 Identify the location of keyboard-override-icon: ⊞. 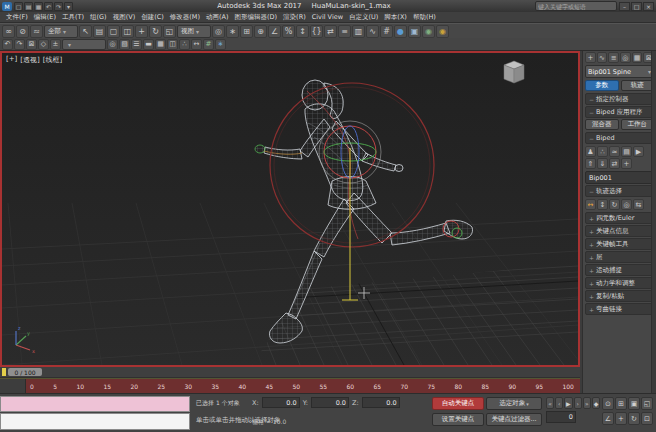
(246, 32).